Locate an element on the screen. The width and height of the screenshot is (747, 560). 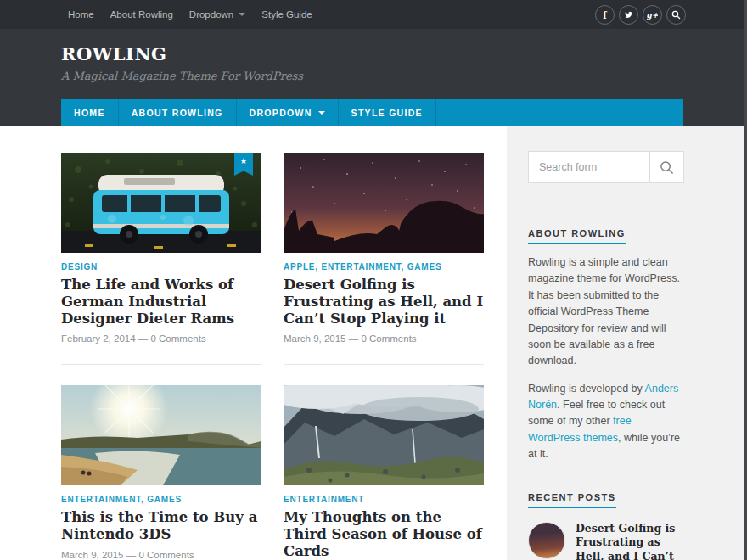
search-submit-button is located at coordinates (666, 167).